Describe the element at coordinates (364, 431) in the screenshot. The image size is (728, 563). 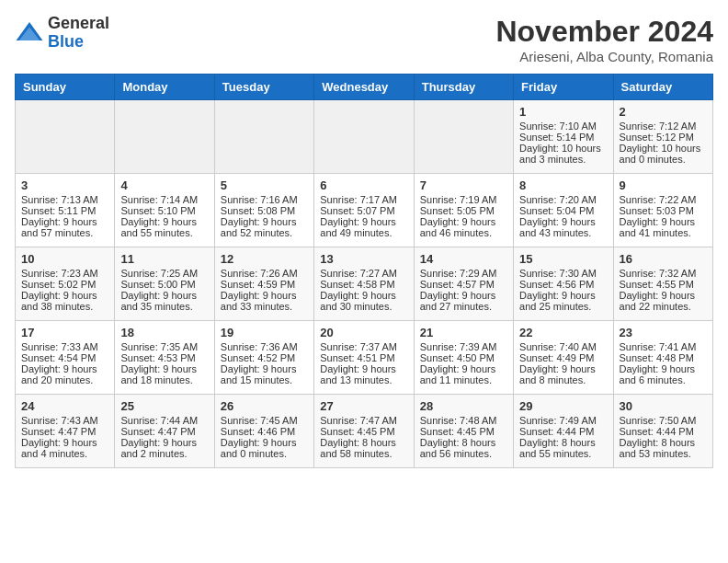
I see `calendar-cell: 27Sunrise: 7:47 AMSunset: 4:45 PMDayligh…` at that location.